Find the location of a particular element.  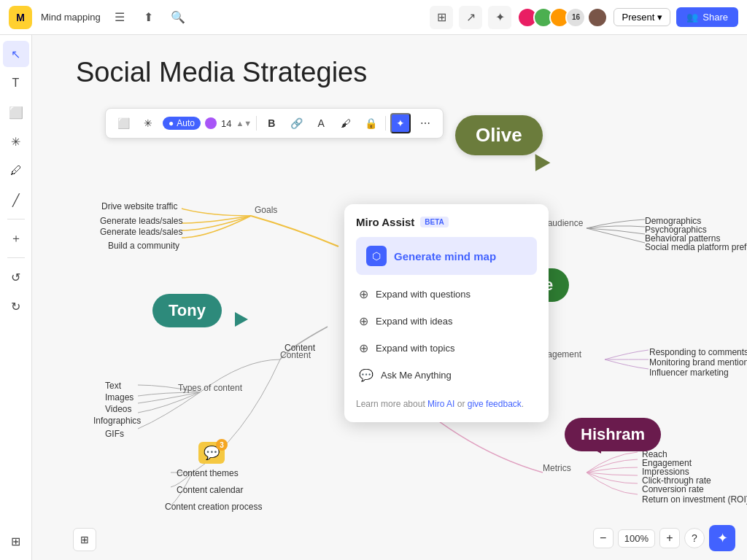

lock-btn: 🔒 is located at coordinates (371, 123).